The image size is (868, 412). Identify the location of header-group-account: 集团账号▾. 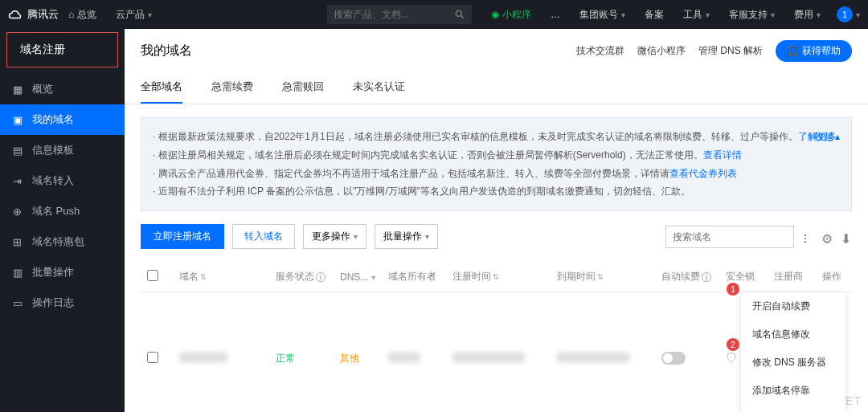
(603, 14).